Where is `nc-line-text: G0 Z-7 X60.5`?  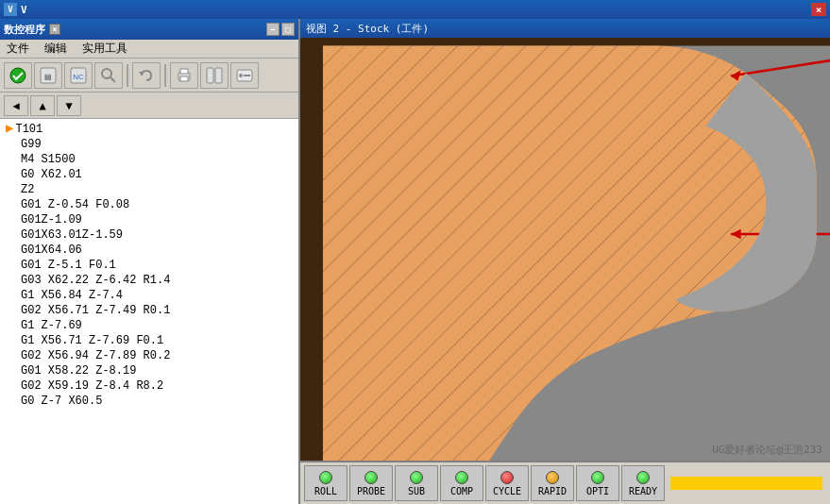 nc-line-text: G0 Z-7 X60.5 is located at coordinates (61, 401).